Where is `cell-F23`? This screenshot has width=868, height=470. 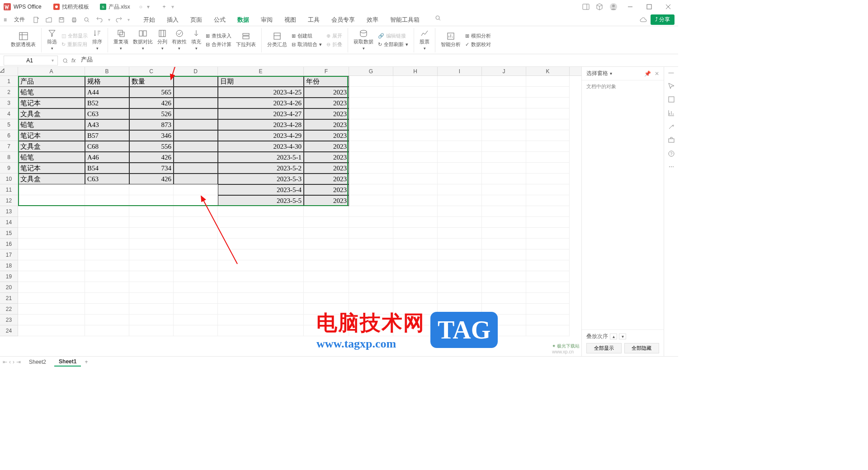 cell-F23 is located at coordinates (326, 320).